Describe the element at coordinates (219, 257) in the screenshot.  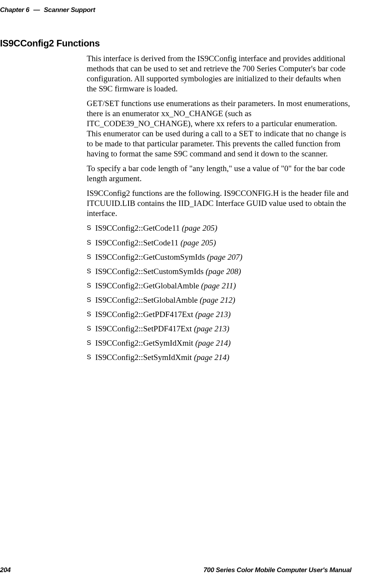
I see `list-item: IS9CConfig2::GetCustomSymIds (page 207)` at that location.